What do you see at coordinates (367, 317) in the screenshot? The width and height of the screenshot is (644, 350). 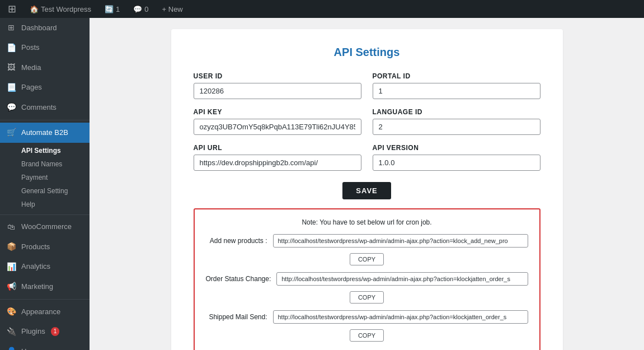 I see `cron-row-shipped-mail: Shipped Mail Send:` at bounding box center [367, 317].